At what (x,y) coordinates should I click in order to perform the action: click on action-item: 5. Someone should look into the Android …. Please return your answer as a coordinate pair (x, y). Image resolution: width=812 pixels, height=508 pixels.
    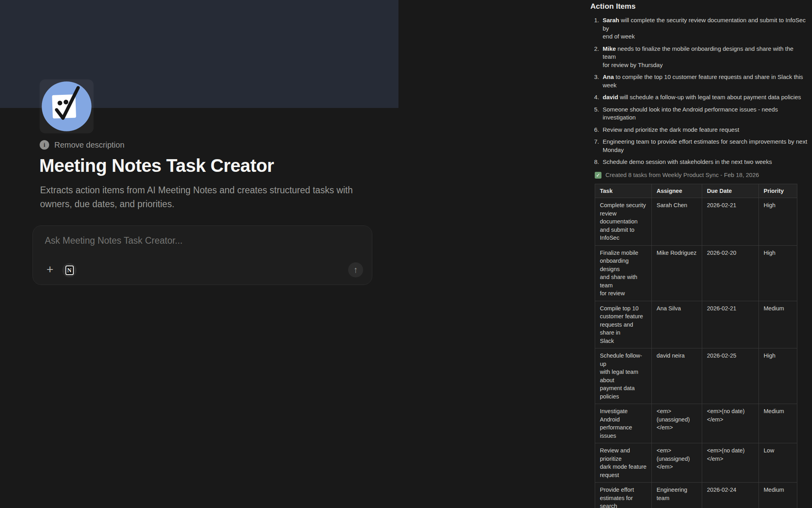
    Looking at the image, I should click on (699, 114).